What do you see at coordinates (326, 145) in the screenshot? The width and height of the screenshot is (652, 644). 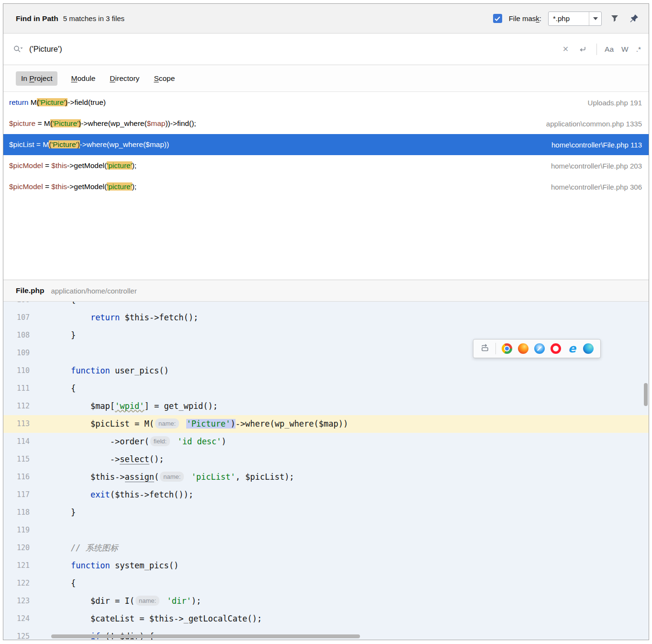 I see `result-row: $picList = M('Picture')->where(wp_where(…` at bounding box center [326, 145].